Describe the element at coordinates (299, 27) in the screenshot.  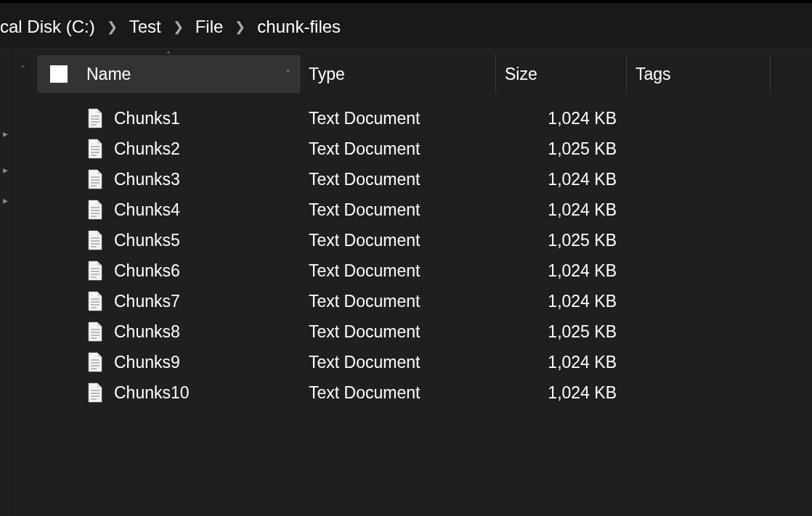
I see `breadcrumb-item-chunk-files: chunk-files` at that location.